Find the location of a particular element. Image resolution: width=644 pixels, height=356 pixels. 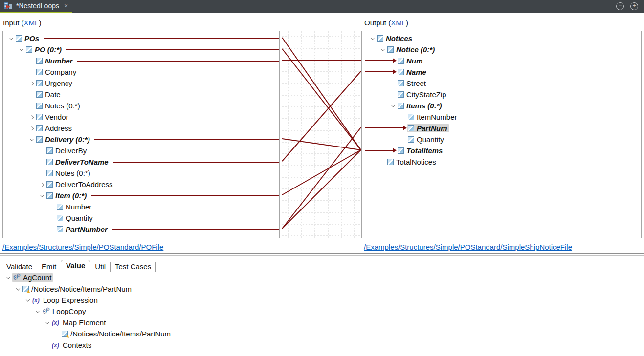

tree-row-company: Company is located at coordinates (141, 72).